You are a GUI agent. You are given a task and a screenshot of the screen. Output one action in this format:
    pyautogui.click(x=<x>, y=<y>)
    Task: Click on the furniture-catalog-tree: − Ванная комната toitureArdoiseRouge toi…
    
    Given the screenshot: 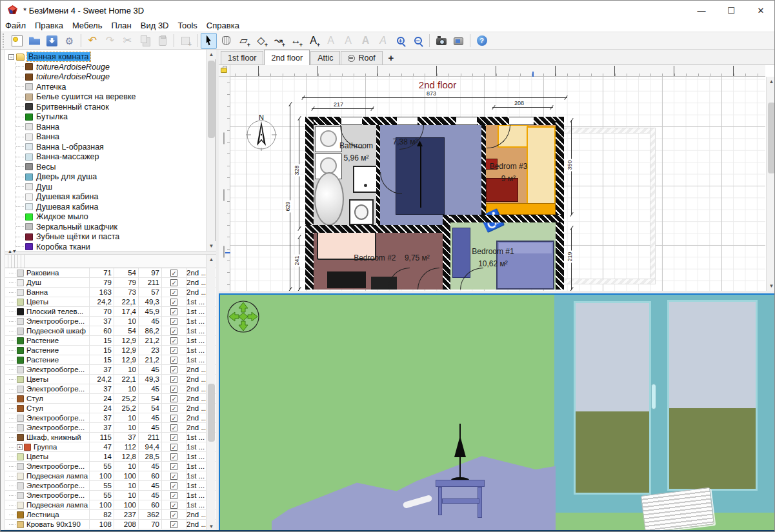 What is the action you would take?
    pyautogui.click(x=106, y=150)
    